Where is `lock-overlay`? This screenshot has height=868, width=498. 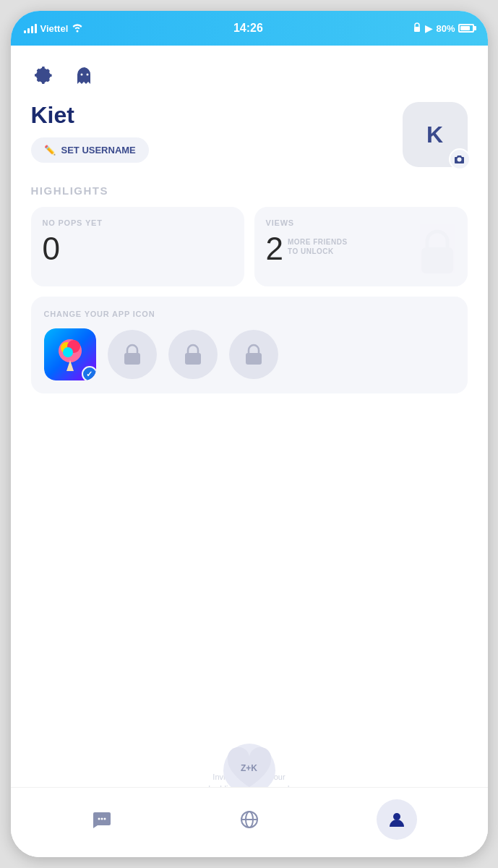
lock-overlay is located at coordinates (437, 252).